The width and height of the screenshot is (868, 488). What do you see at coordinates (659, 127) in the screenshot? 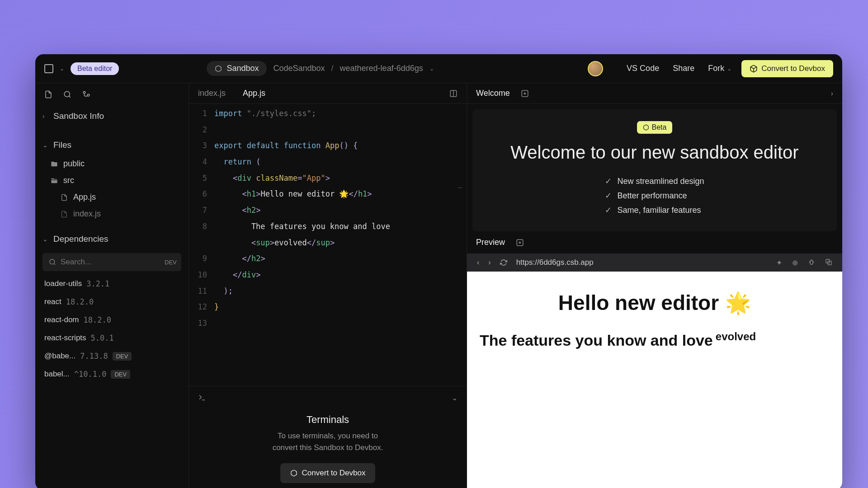
I see `beta-label: Beta` at bounding box center [659, 127].